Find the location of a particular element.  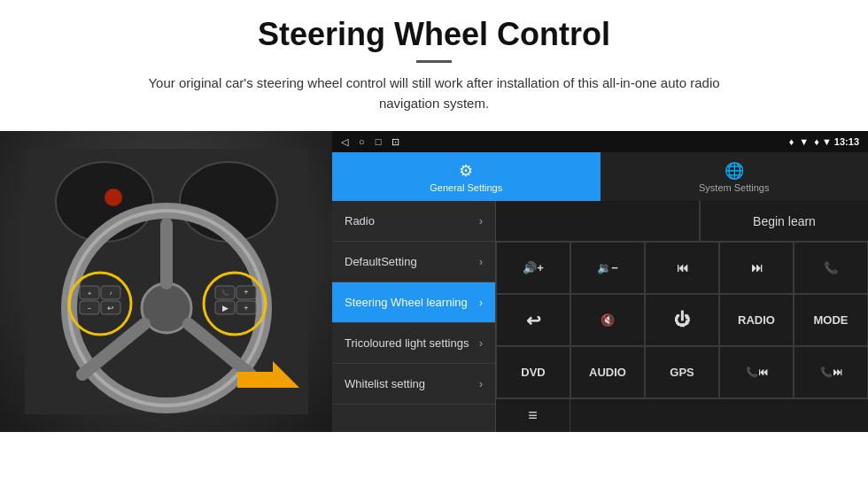

next-button: ⏭ is located at coordinates (756, 267).